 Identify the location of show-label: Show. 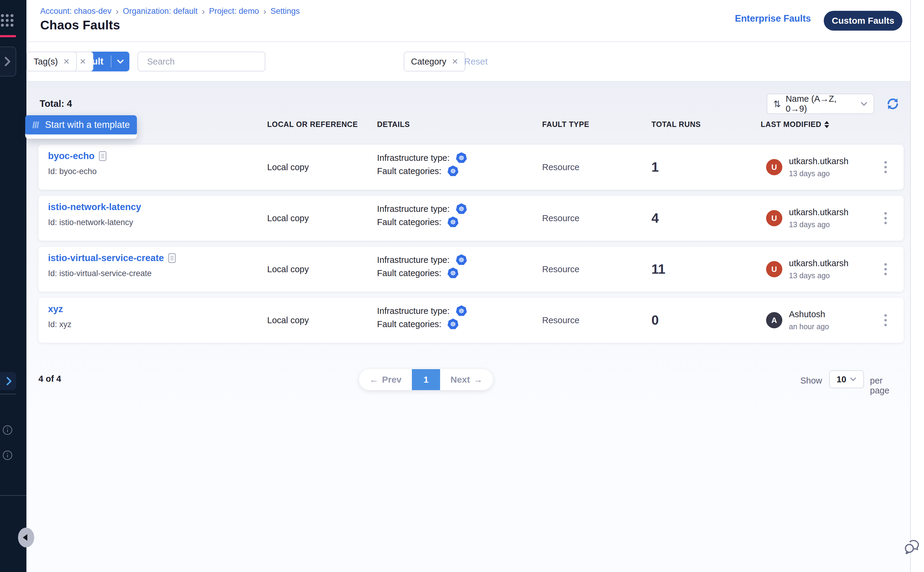
(811, 381).